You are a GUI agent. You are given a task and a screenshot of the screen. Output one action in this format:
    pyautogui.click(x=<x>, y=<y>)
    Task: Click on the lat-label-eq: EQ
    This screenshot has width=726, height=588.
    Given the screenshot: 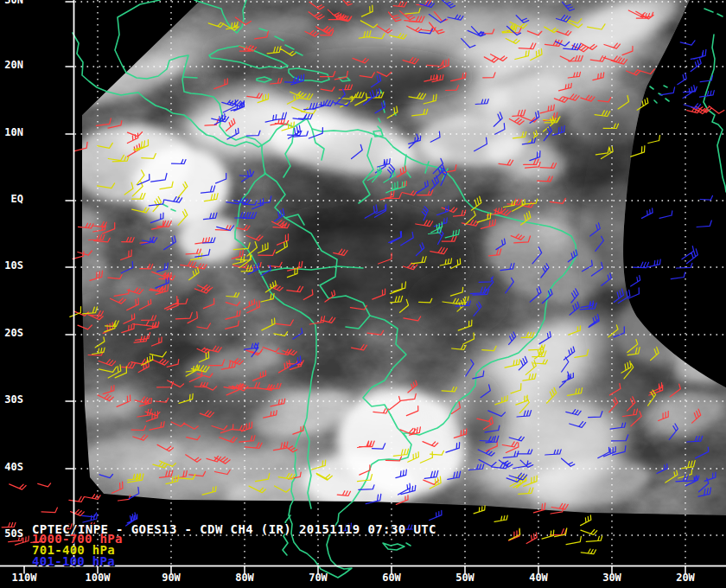 What is the action you would take?
    pyautogui.click(x=12, y=199)
    